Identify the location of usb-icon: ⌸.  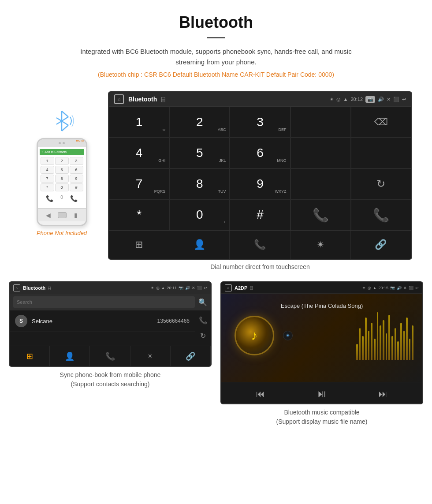
(163, 99).